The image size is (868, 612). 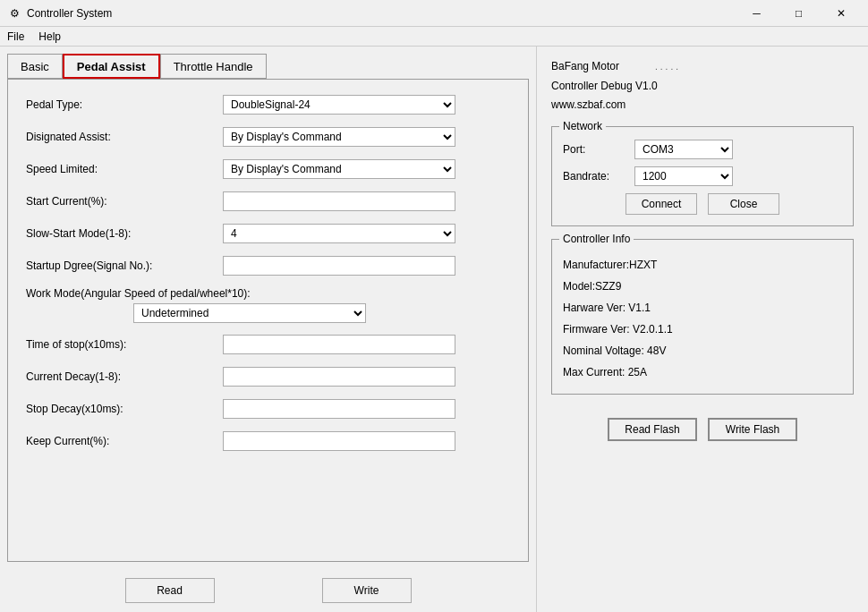 What do you see at coordinates (339, 201) in the screenshot?
I see `start-current-input: 50` at bounding box center [339, 201].